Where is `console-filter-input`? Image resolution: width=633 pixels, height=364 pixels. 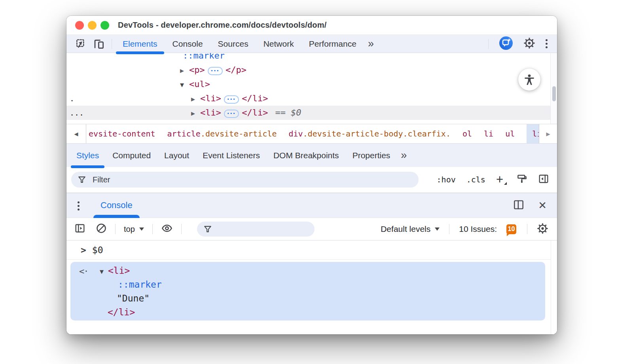 console-filter-input is located at coordinates (256, 229).